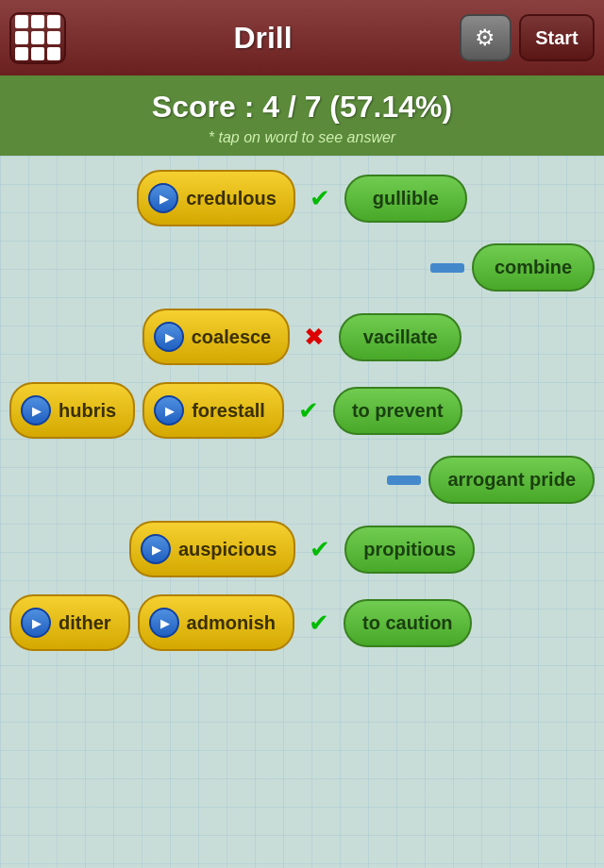  I want to click on start-button: Start, so click(557, 38).